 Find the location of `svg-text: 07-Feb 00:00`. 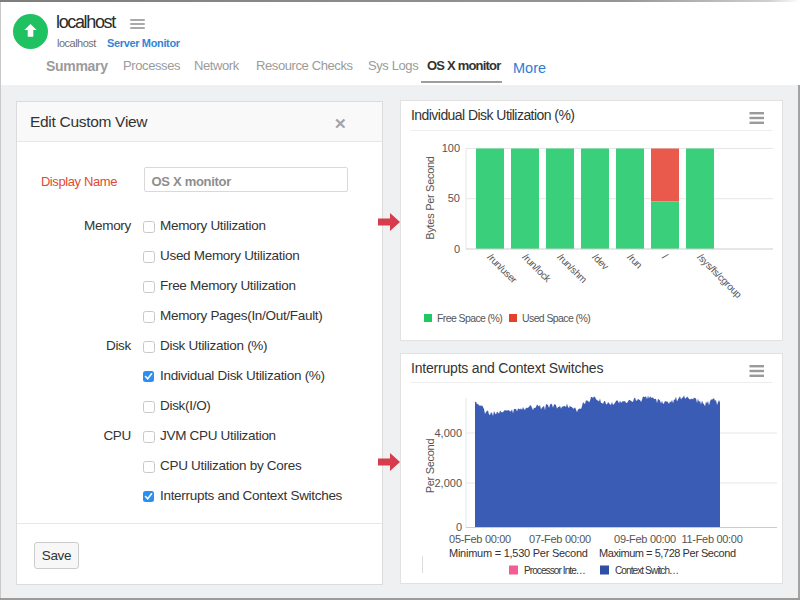

svg-text: 07-Feb 00:00 is located at coordinates (560, 539).